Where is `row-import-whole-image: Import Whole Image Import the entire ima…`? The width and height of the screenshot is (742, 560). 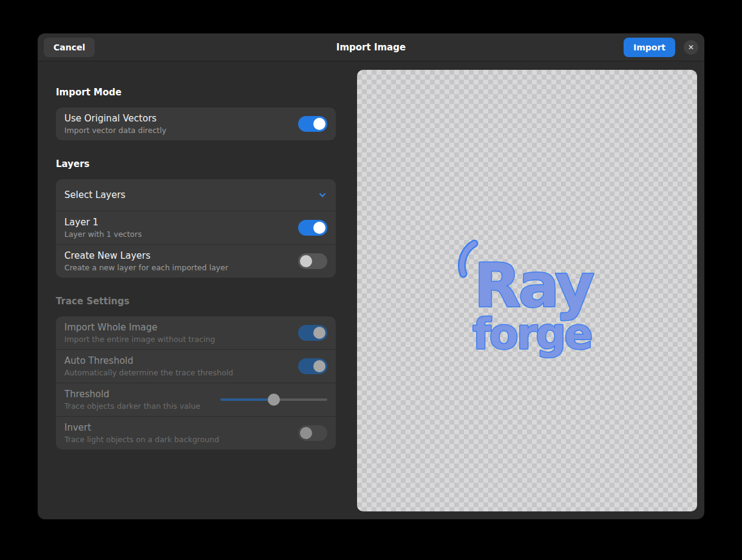 row-import-whole-image: Import Whole Image Import the entire ima… is located at coordinates (196, 333).